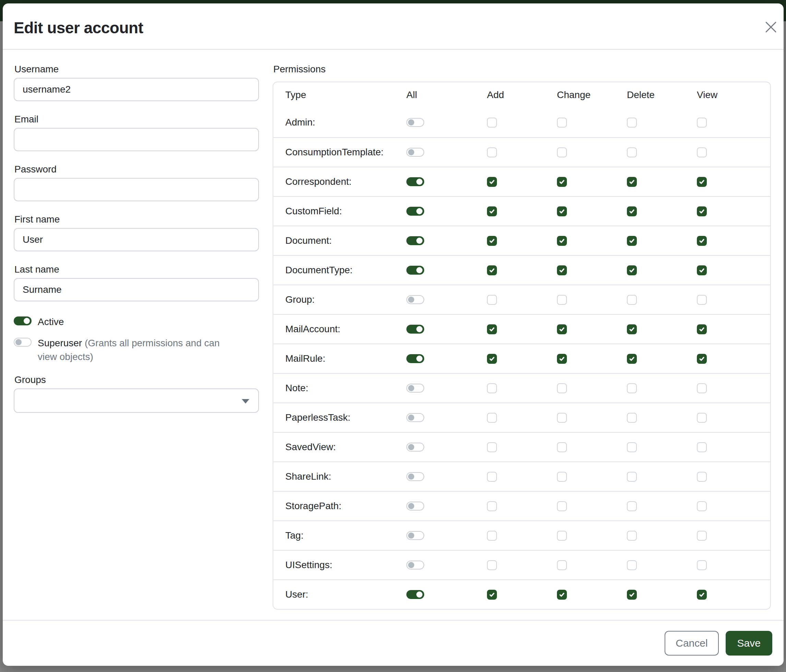 Image resolution: width=786 pixels, height=672 pixels. Describe the element at coordinates (137, 240) in the screenshot. I see `first-name-input` at that location.